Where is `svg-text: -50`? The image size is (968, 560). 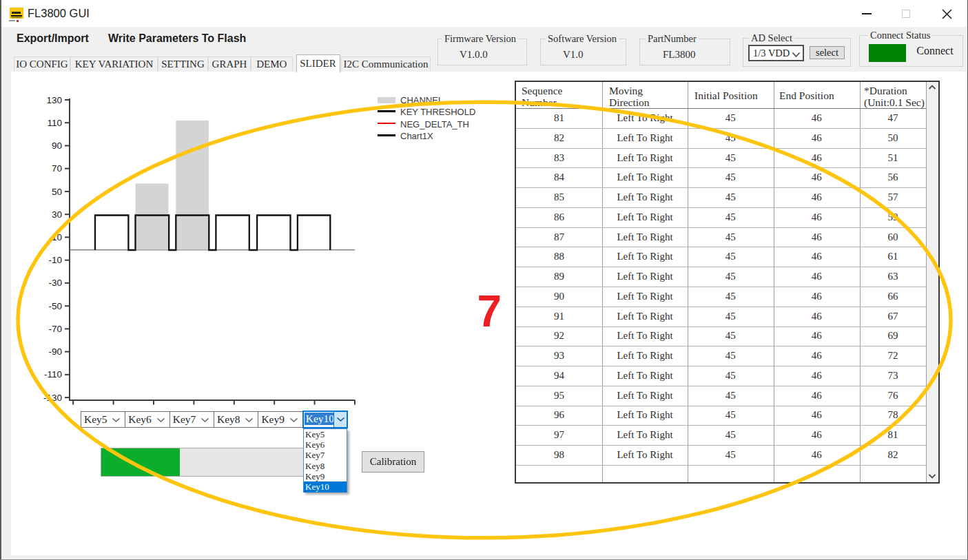 svg-text: -50 is located at coordinates (55, 306).